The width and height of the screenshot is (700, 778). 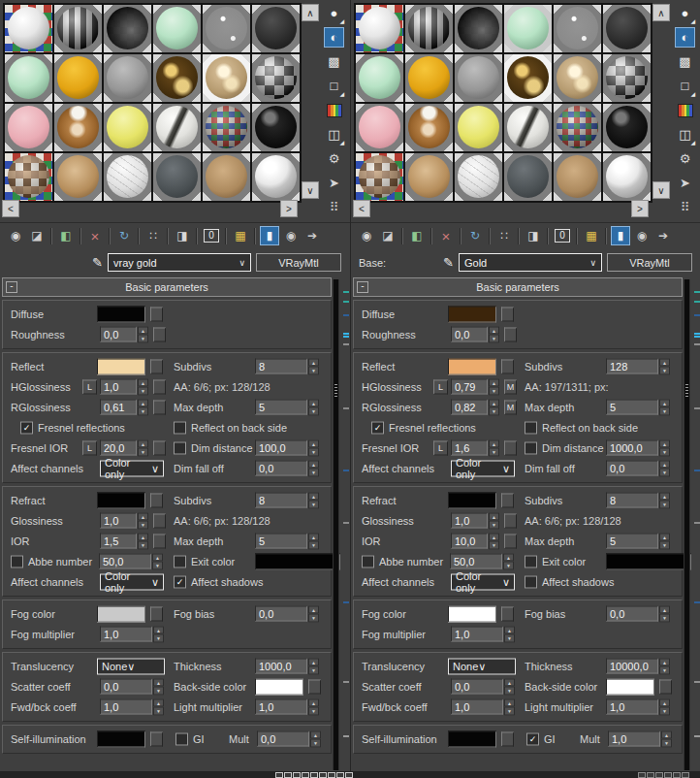 What do you see at coordinates (157, 501) in the screenshot?
I see `refract-map-button` at bounding box center [157, 501].